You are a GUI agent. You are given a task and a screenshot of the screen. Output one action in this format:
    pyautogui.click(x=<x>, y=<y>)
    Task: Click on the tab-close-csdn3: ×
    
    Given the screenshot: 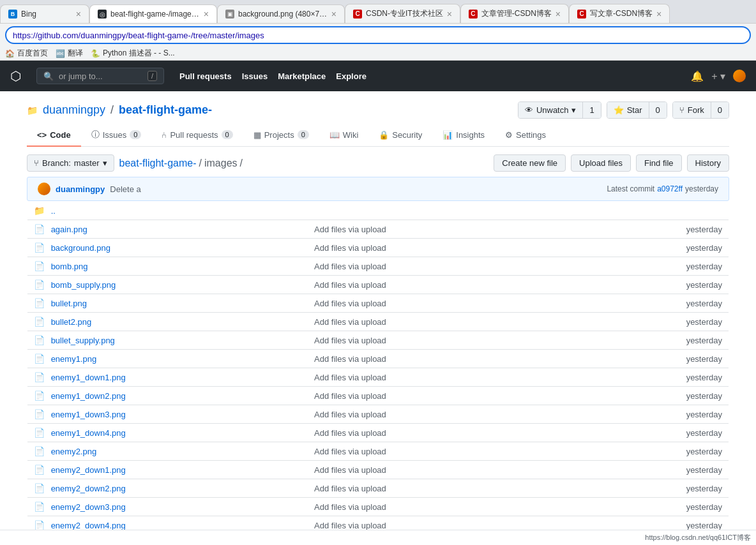 What is the action you would take?
    pyautogui.click(x=659, y=14)
    